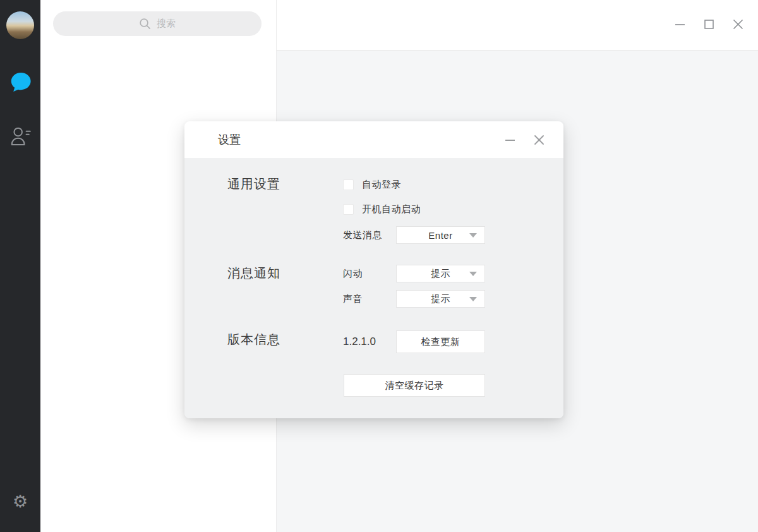  I want to click on send-message-value: Enter, so click(440, 235).